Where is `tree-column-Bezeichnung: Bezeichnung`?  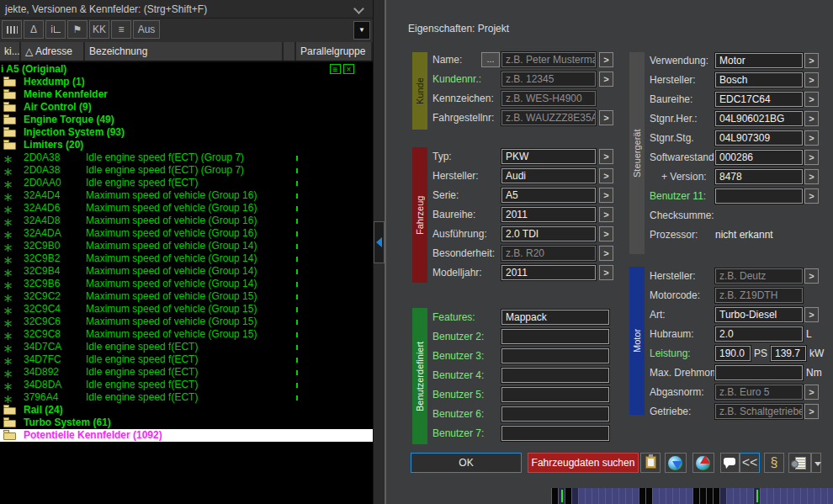
tree-column-Bezeichnung: Bezeichnung is located at coordinates (184, 51).